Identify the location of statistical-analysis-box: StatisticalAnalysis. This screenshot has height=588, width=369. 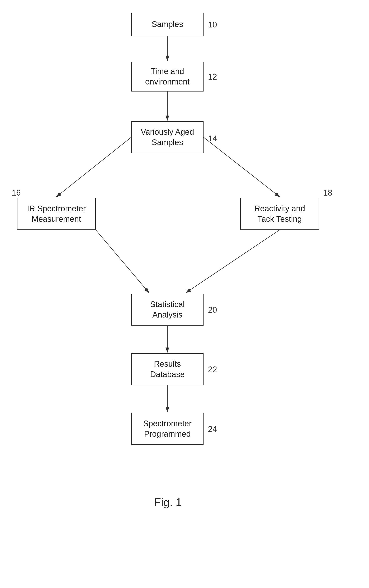
(167, 310).